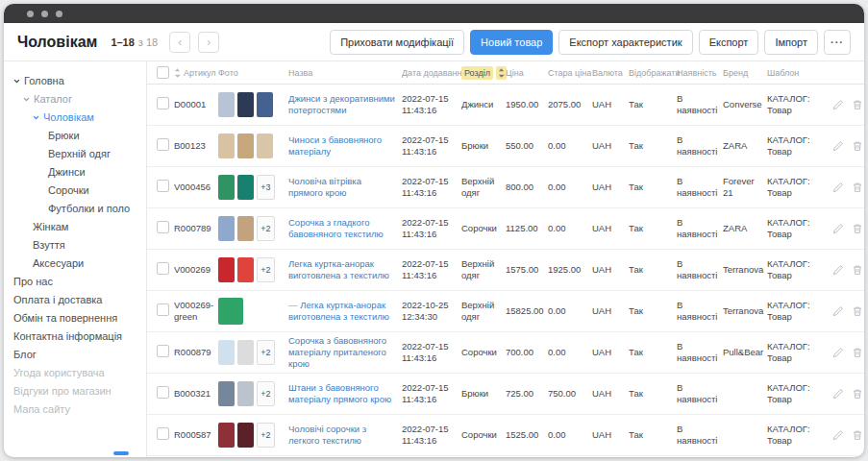  Describe the element at coordinates (335, 146) in the screenshot. I see `product-name-link: Чиноси з бавовняного матеріалу` at that location.